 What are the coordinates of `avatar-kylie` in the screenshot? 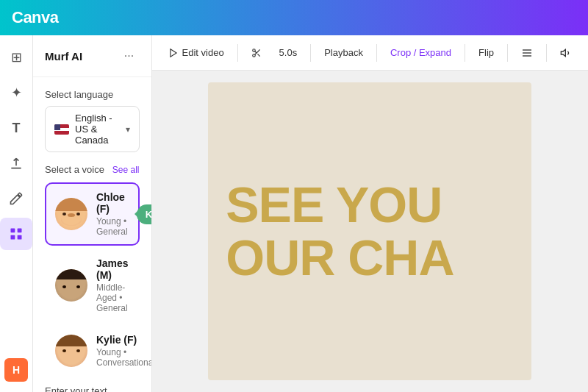 It's located at (71, 351).